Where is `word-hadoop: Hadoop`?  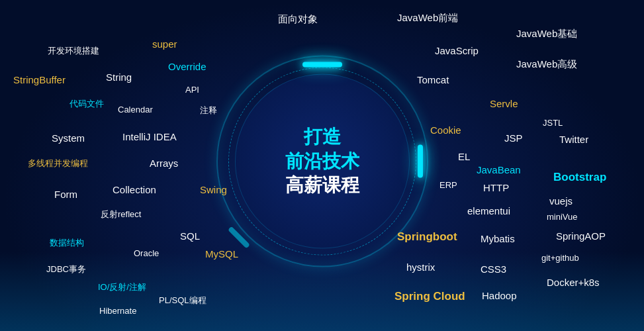
word-hadoop: Hadoop is located at coordinates (499, 295).